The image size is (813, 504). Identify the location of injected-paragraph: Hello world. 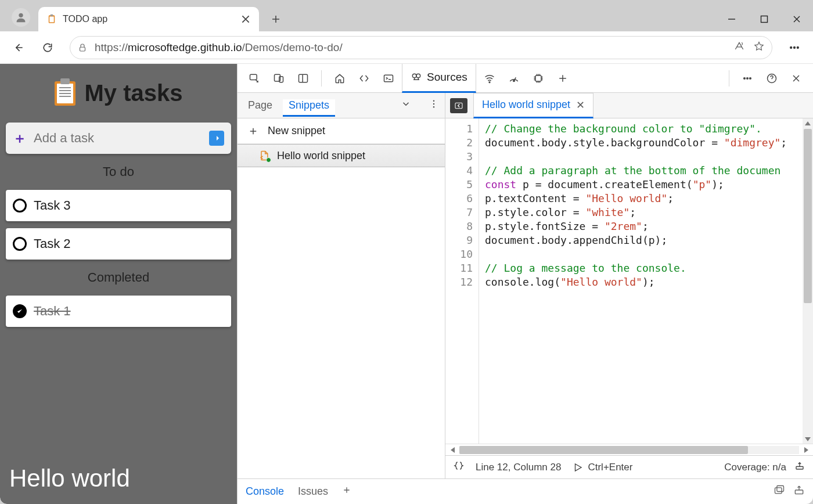
(118, 478).